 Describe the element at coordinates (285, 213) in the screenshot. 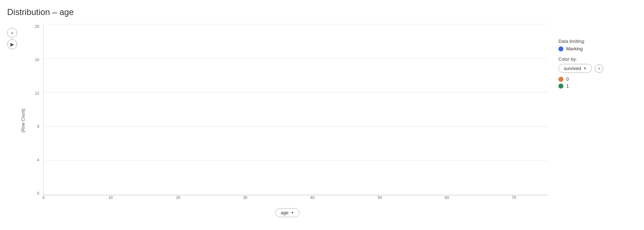

I see `x-axis-dropdown-label: age` at that location.